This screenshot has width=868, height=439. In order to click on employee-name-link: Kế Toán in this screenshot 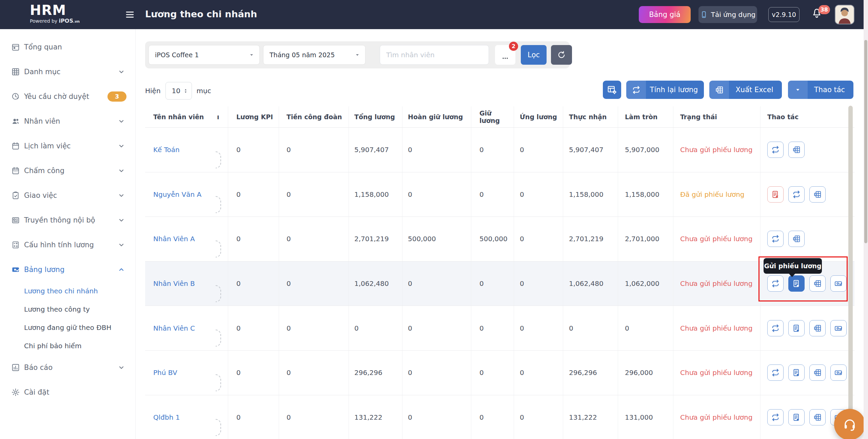, I will do `click(166, 150)`.